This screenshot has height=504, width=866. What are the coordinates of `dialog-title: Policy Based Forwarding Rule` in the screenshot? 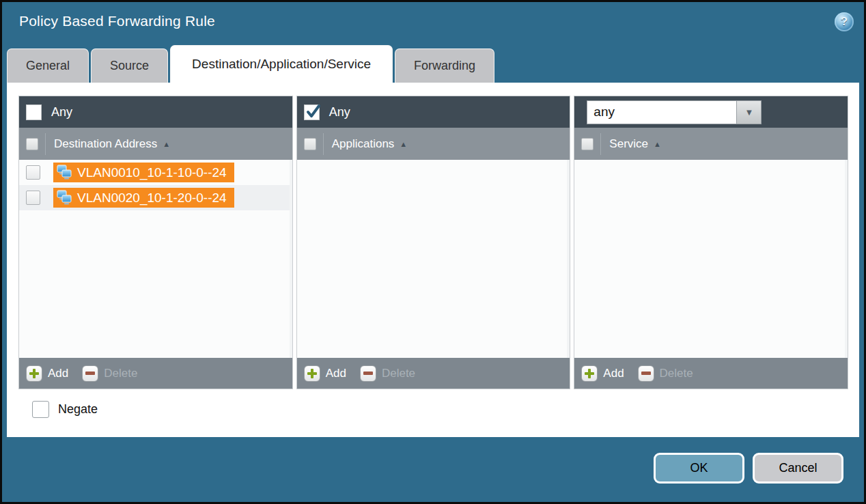 It's located at (117, 21).